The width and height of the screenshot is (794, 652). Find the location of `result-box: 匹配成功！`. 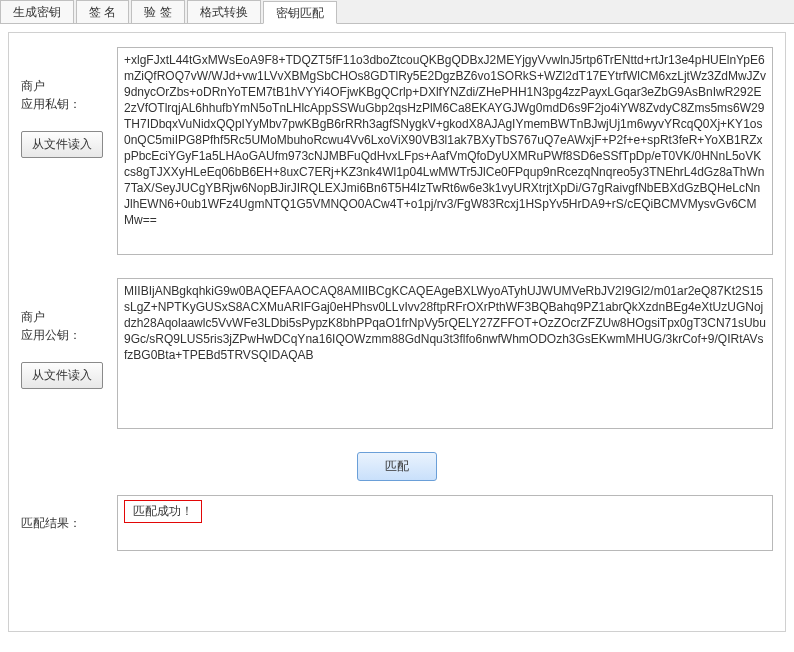

result-box: 匹配成功！ is located at coordinates (445, 523).